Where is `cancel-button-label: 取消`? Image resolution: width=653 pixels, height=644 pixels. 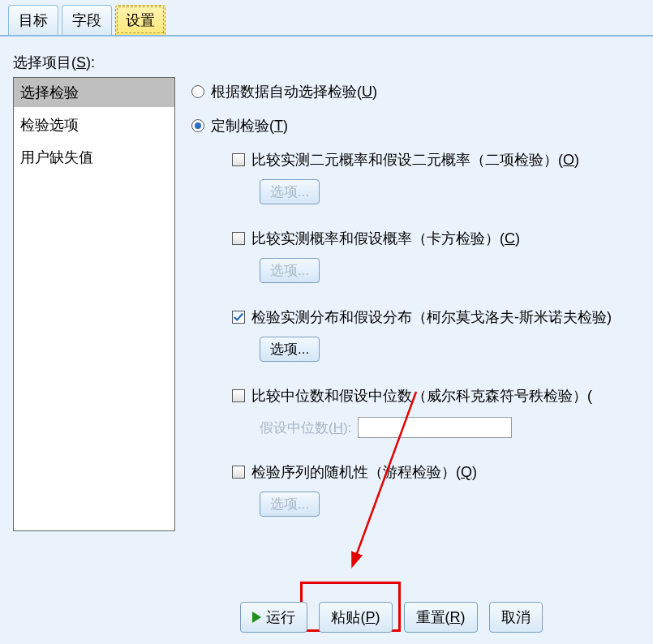
cancel-button-label: 取消 is located at coordinates (516, 617).